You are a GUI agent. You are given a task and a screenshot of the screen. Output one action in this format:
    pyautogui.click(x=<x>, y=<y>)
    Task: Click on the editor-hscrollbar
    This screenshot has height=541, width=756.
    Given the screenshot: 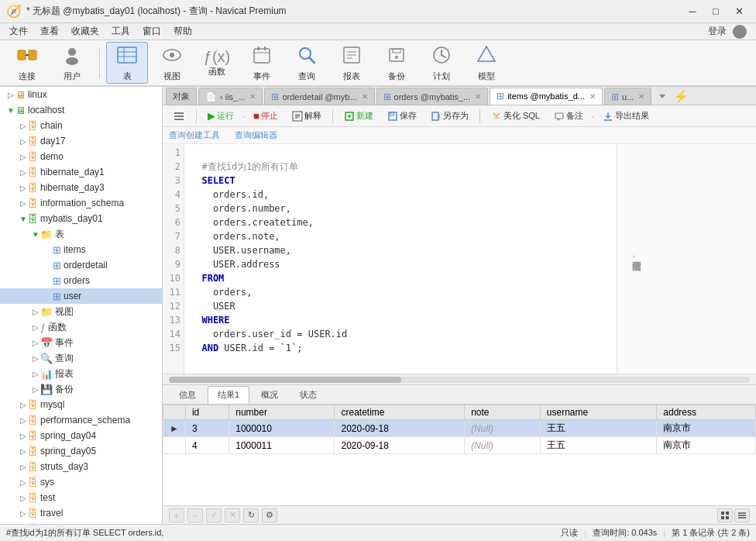 What is the action you would take?
    pyautogui.click(x=459, y=379)
    